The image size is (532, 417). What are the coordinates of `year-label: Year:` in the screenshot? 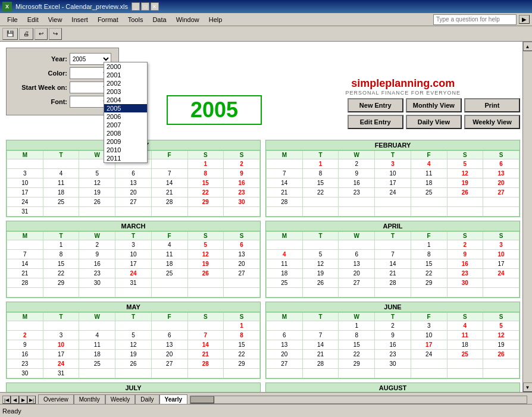 It's located at (40, 59).